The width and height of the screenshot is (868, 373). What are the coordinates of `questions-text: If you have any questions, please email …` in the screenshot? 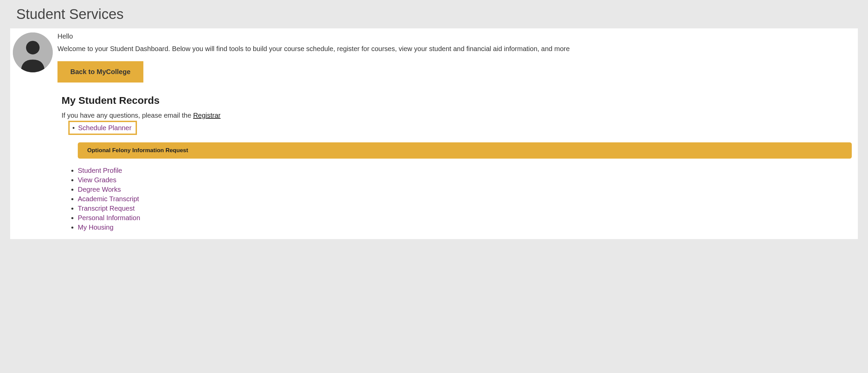 It's located at (456, 116).